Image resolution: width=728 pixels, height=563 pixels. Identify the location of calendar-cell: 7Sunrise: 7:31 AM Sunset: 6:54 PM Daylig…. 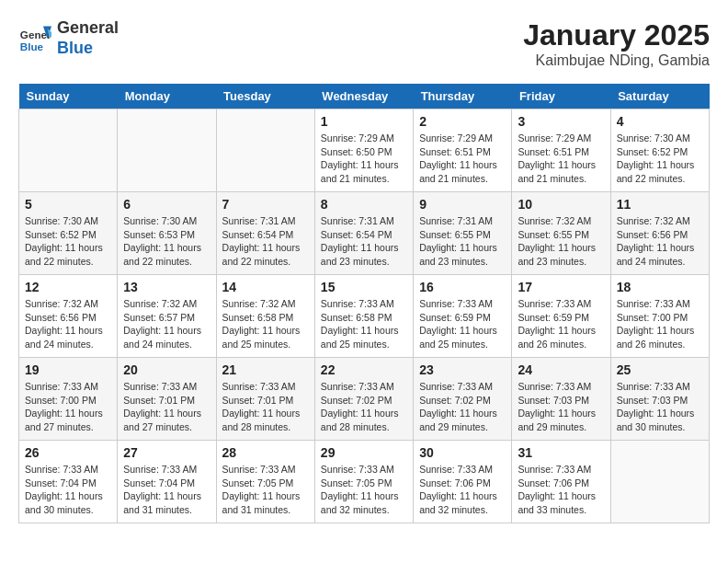
(265, 234).